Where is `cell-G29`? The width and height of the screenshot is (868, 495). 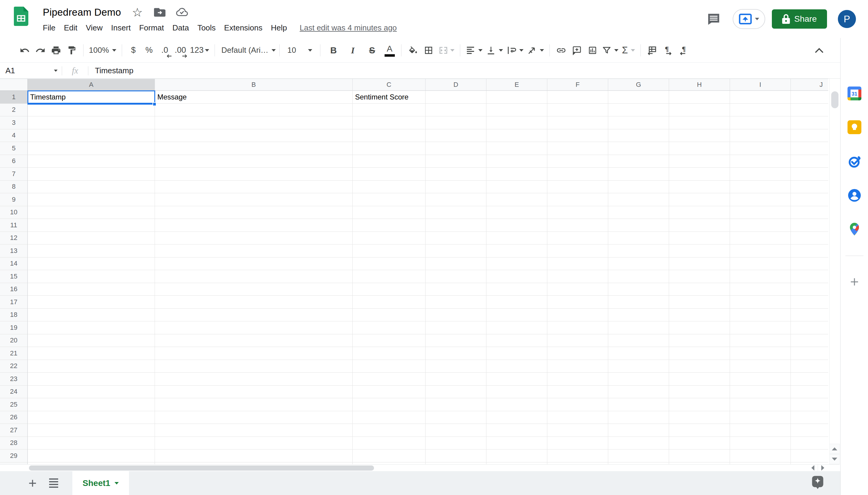 cell-G29 is located at coordinates (639, 456).